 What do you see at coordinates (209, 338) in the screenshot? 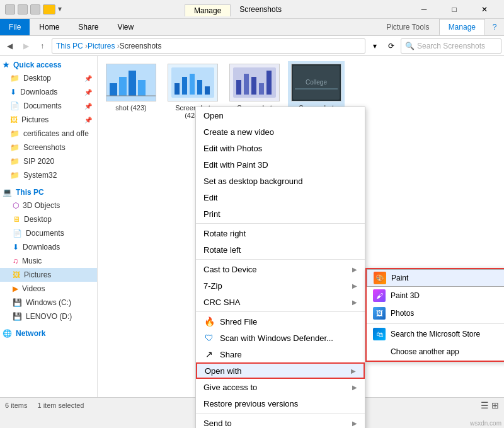
I see `shield-icon: 🛡` at bounding box center [209, 338].